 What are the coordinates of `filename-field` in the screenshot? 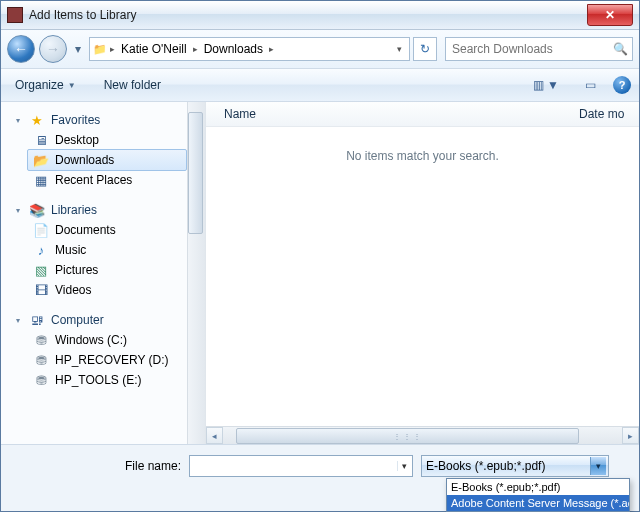 It's located at (294, 466).